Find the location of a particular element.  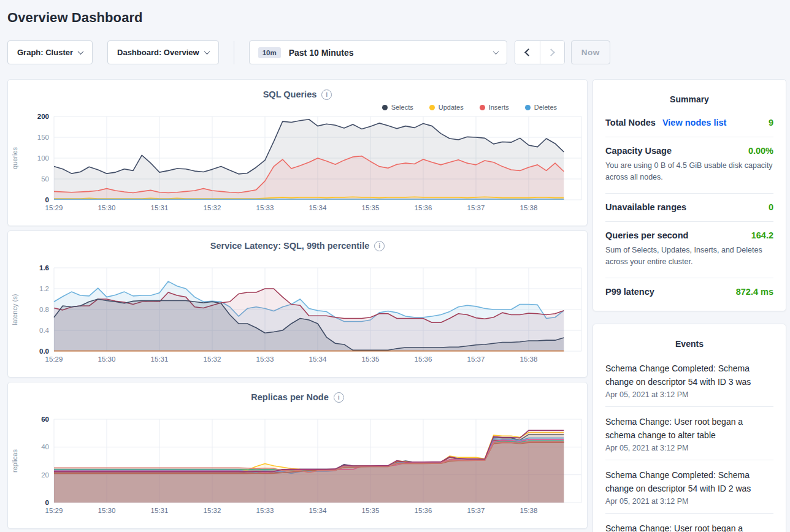

svg-text: replicas is located at coordinates (15, 461).